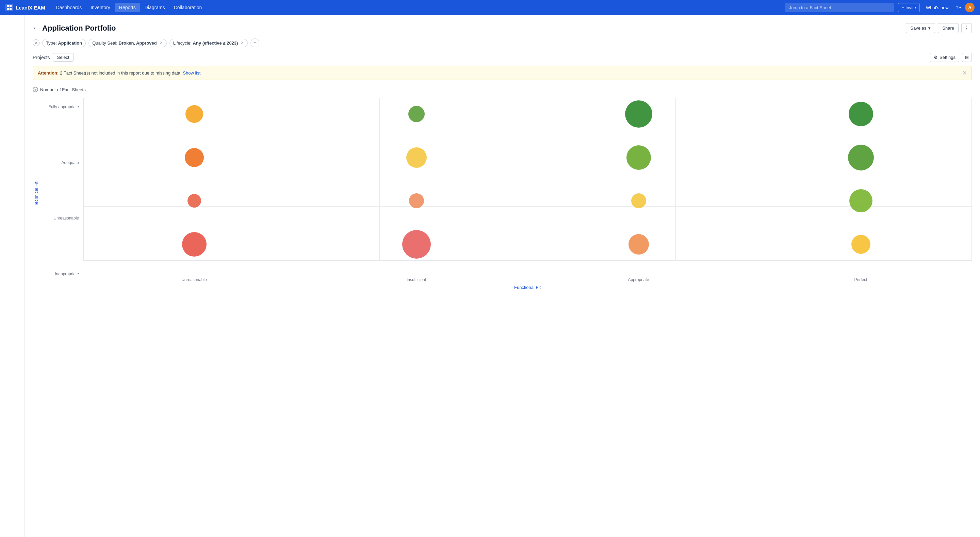 The height and width of the screenshot is (537, 980). Describe the element at coordinates (936, 8) in the screenshot. I see `nav-actions: + Invite What's new ? ▾ A` at that location.